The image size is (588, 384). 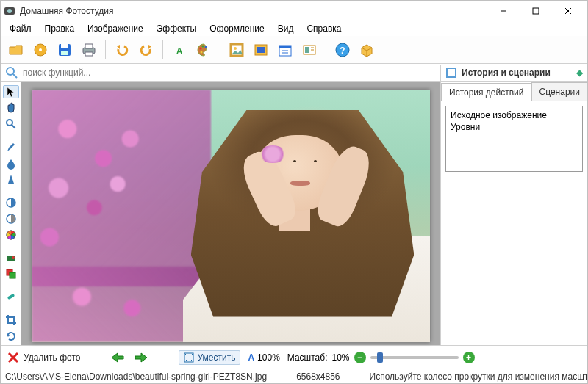 What do you see at coordinates (11, 125) in the screenshot?
I see `tool-zoom` at bounding box center [11, 125].